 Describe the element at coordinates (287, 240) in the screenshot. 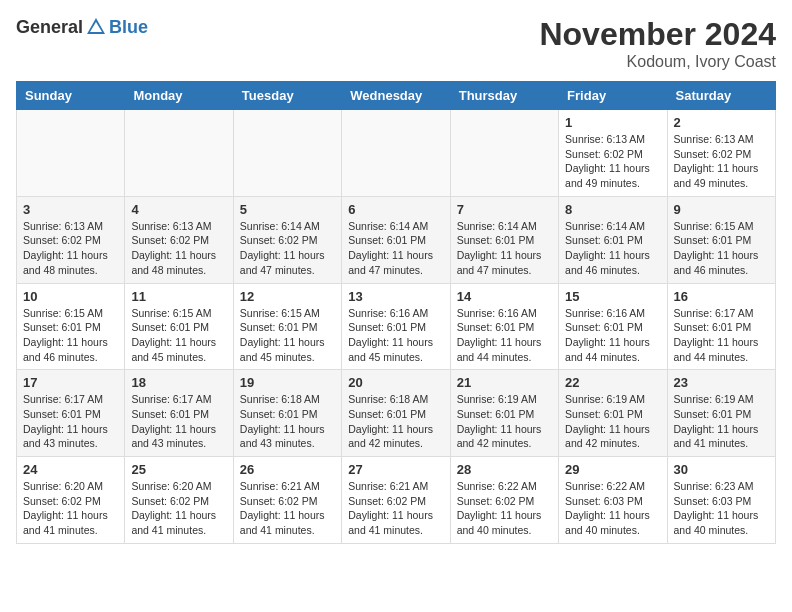

I see `calendar-cell: 5Sunrise: 6:14 AM Sunset: 6:02 PM Daylig…` at that location.